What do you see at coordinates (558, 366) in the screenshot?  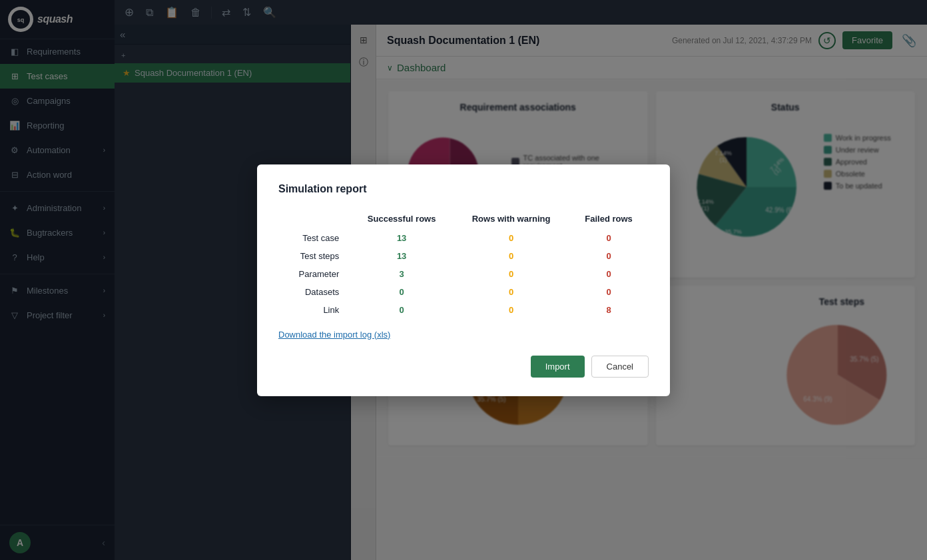 I see `import-btn: Import` at bounding box center [558, 366].